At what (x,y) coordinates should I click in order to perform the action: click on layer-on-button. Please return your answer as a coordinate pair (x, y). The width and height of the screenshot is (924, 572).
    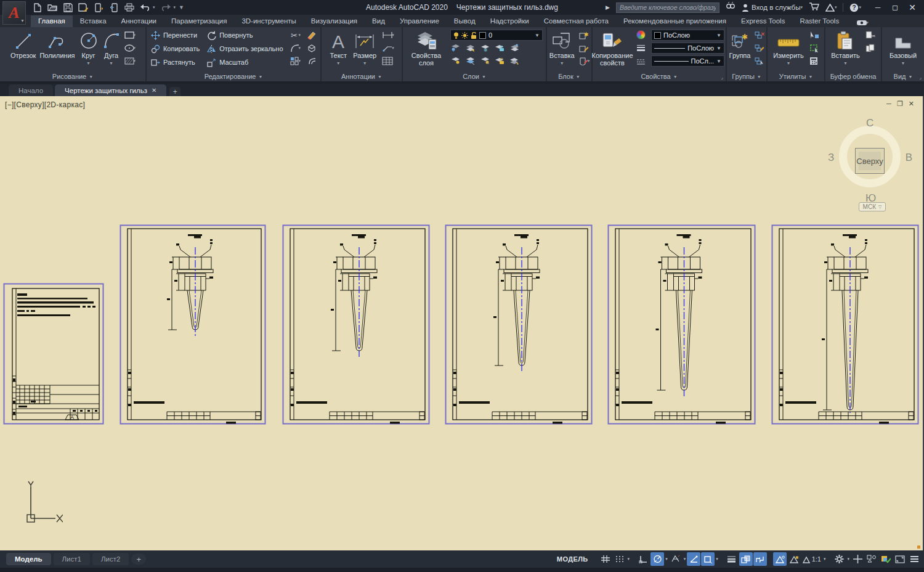
    Looking at the image, I should click on (455, 62).